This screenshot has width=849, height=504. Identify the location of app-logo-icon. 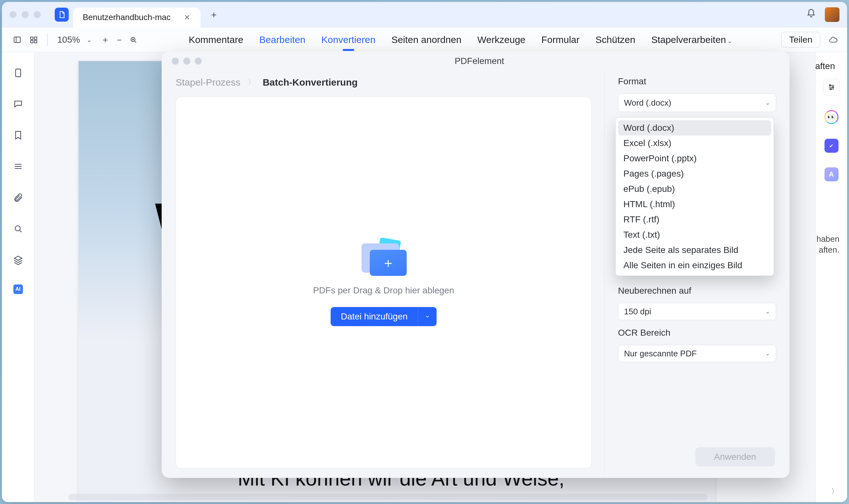
(62, 15).